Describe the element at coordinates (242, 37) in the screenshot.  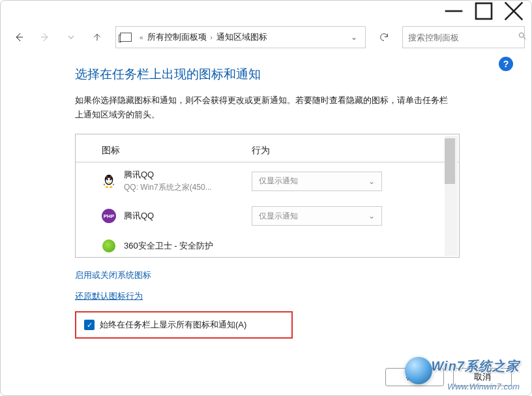
I see `breadcrumb-current: 通知区域图标` at that location.